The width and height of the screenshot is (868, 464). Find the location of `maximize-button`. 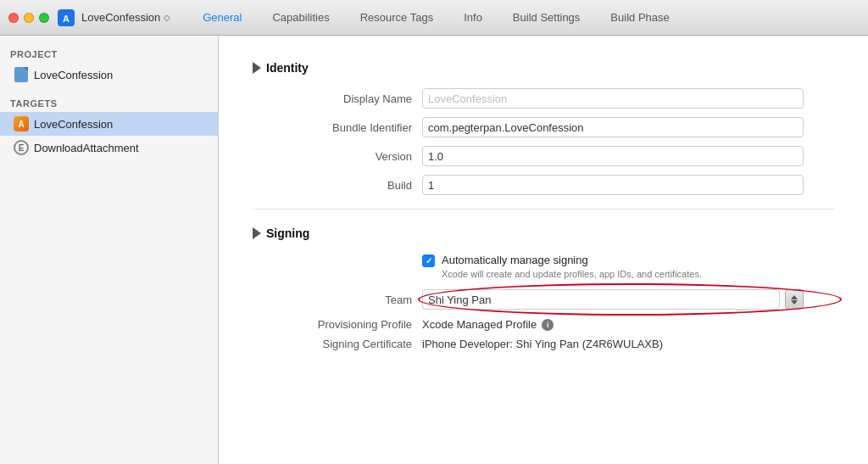

maximize-button is located at coordinates (44, 18).